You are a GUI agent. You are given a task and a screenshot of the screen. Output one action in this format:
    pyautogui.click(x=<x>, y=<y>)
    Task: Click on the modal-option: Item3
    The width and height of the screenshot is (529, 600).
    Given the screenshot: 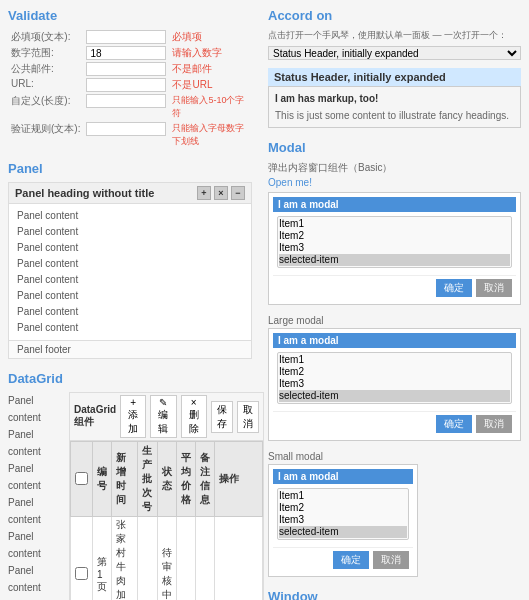 What is the action you would take?
    pyautogui.click(x=394, y=248)
    